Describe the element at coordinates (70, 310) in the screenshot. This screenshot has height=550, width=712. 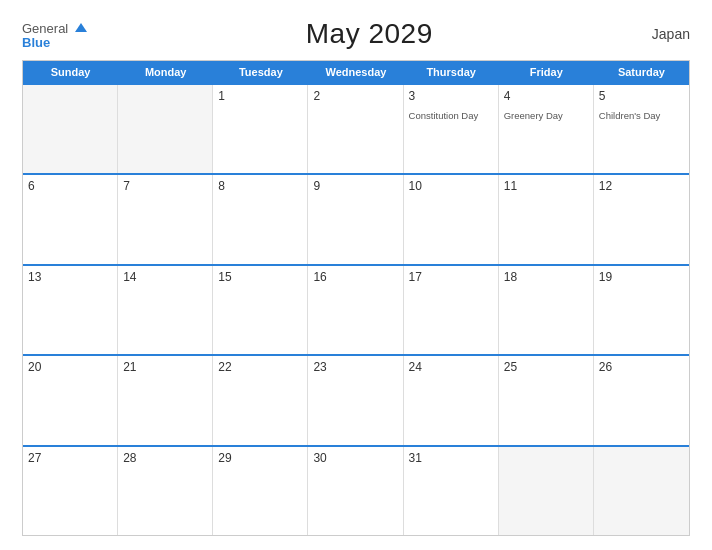
I see `cal-cell: 13` at that location.